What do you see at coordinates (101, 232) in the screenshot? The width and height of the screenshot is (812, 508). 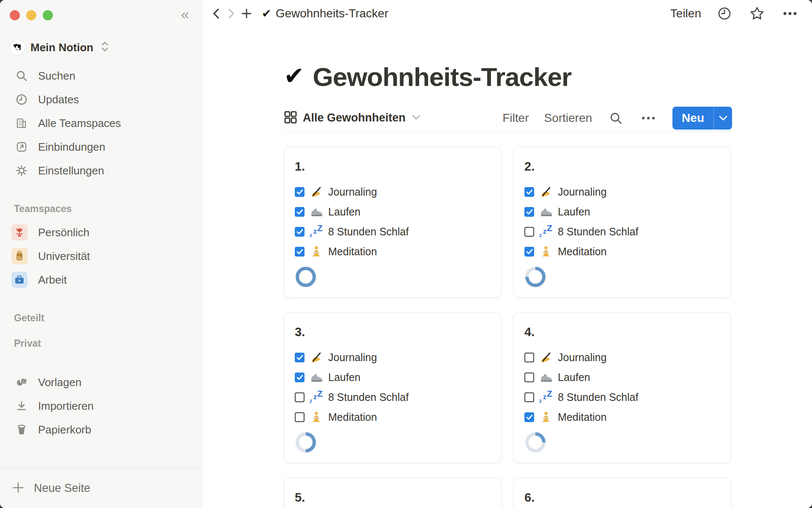 I see `teamspace-item-persönlich: Persönlich` at bounding box center [101, 232].